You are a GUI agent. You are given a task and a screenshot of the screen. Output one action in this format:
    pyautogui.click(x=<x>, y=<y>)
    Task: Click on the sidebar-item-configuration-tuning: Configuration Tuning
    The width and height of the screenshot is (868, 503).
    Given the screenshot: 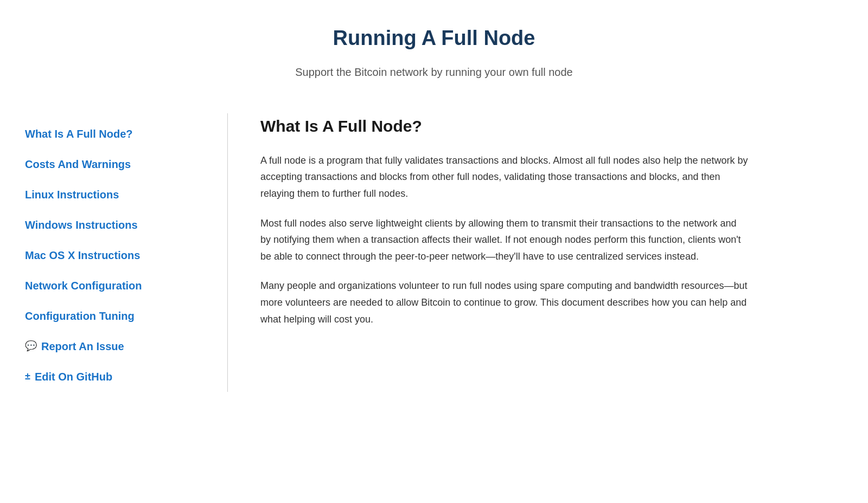 What is the action you would take?
    pyautogui.click(x=116, y=316)
    